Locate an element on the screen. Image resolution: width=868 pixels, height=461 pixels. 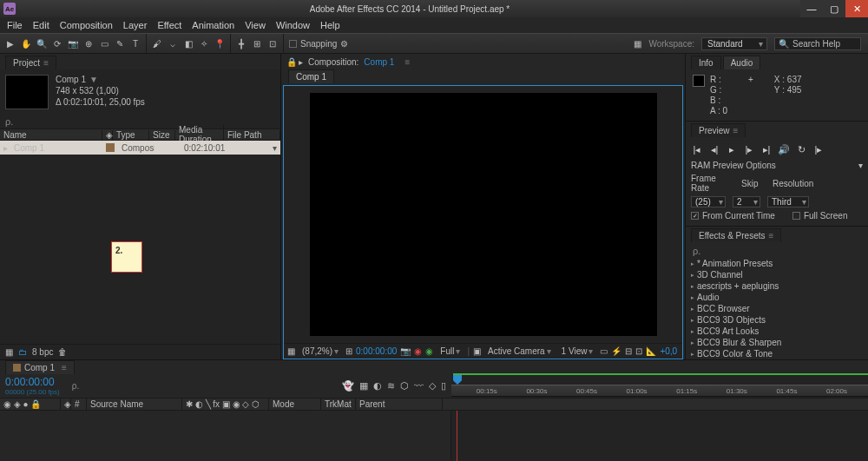
snapping-checkbox is located at coordinates (293, 43).